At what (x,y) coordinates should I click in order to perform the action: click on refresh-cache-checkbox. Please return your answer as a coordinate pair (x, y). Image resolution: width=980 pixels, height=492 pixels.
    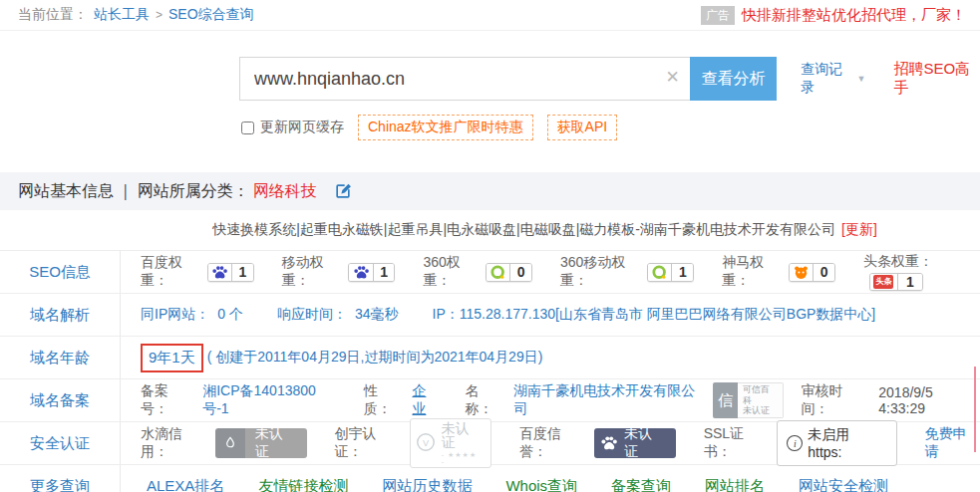
    Looking at the image, I should click on (247, 127).